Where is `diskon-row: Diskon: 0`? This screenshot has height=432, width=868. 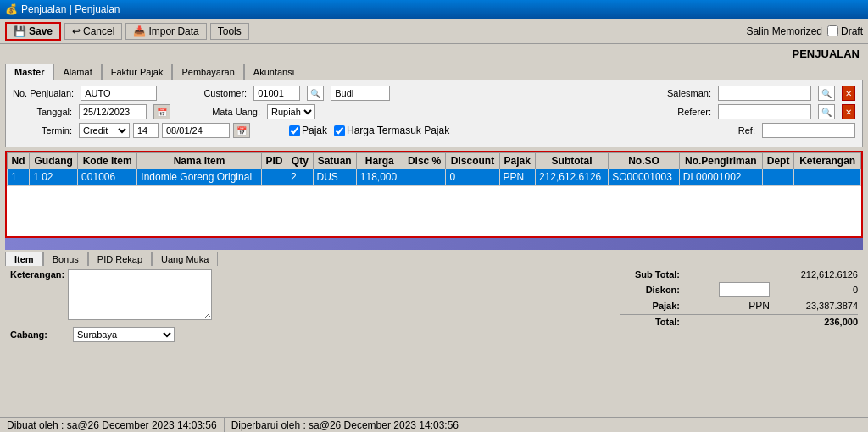
diskon-row: Diskon: 0 is located at coordinates (739, 290).